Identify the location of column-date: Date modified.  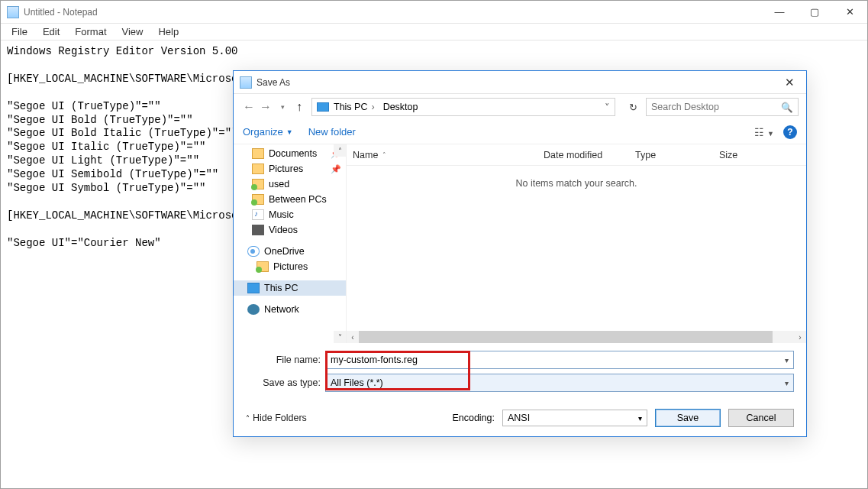
(583, 155).